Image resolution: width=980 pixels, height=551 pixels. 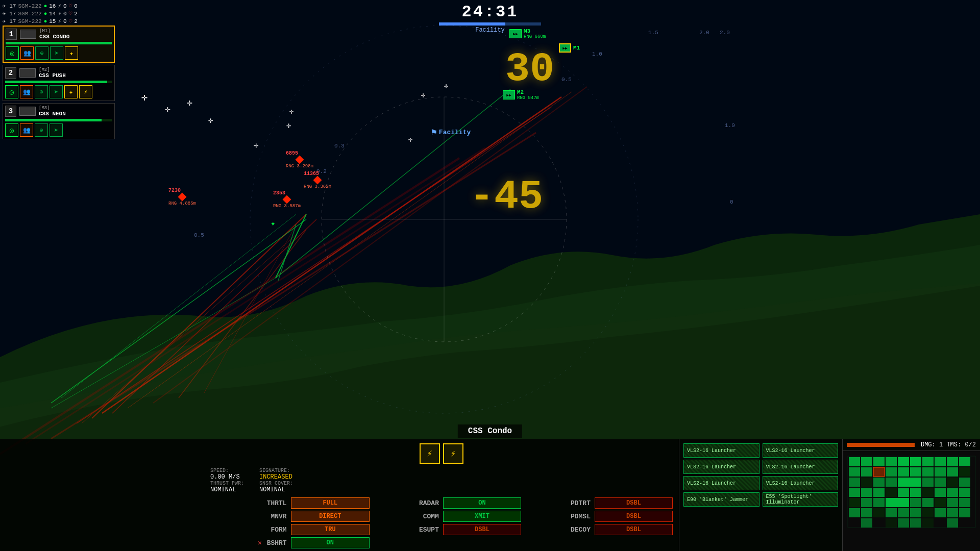 What do you see at coordinates (167, 109) in the screenshot?
I see `neutral-marker-2: ✛` at bounding box center [167, 109].